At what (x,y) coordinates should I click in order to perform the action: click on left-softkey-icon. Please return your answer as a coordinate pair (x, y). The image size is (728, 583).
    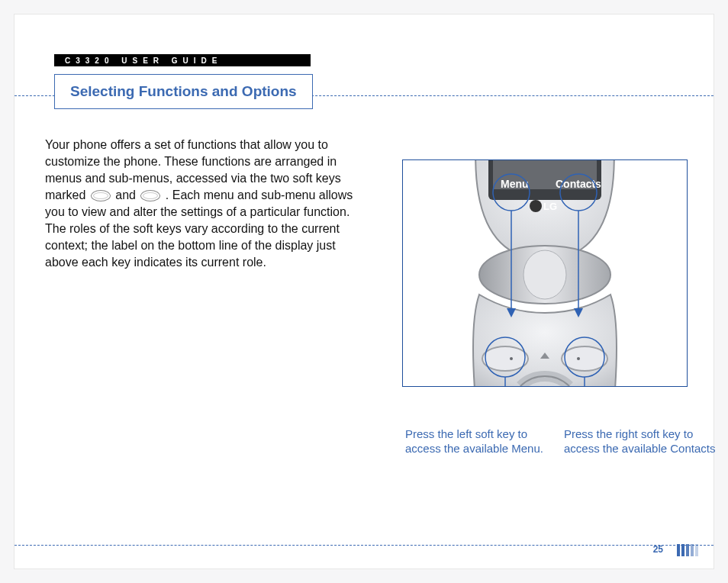
    Looking at the image, I should click on (101, 195).